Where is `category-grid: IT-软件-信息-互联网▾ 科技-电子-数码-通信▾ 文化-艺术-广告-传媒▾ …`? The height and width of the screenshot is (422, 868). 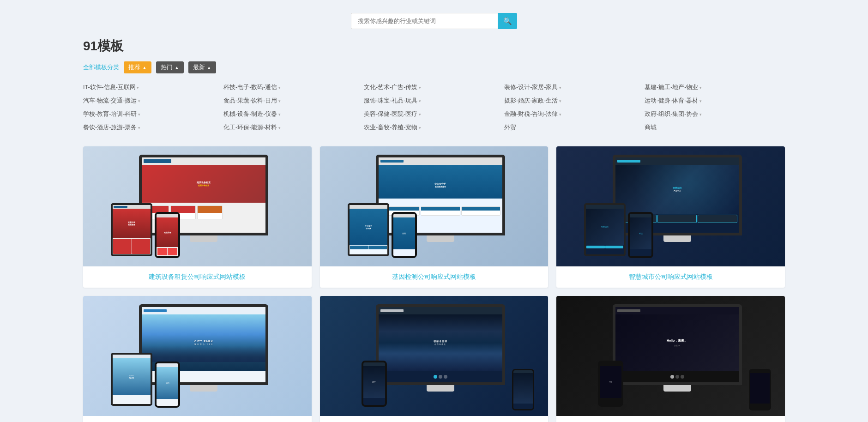
category-grid: IT-软件-信息-互联网▾ 科技-电子-数码-通信▾ 文化-艺术-广告-传媒▾ … is located at coordinates (434, 108).